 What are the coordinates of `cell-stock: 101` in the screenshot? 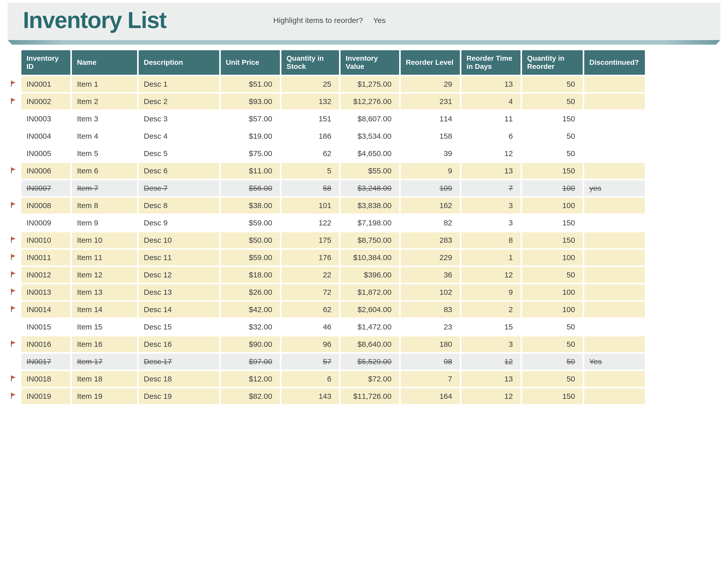 It's located at (310, 205).